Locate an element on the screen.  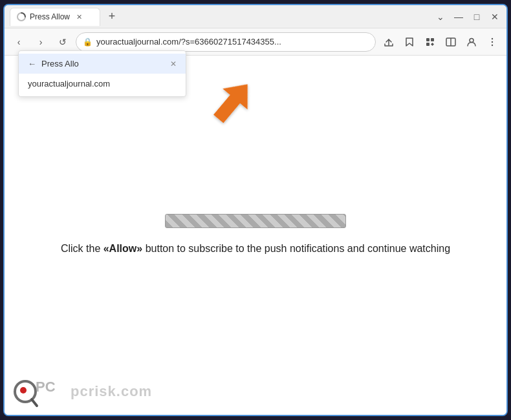
title-bar: Press Allow ✕ + ⌄ — □ ✕ is located at coordinates (256, 17).